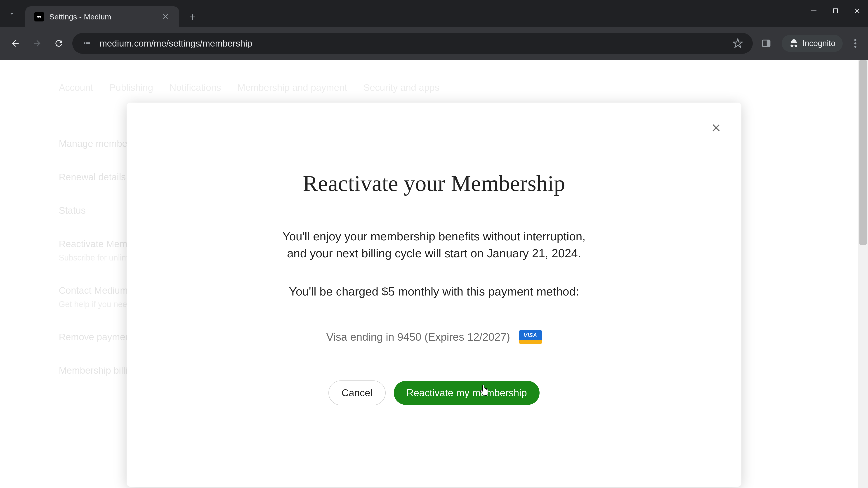 This screenshot has width=868, height=488. Describe the element at coordinates (16, 43) in the screenshot. I see `back-button` at that location.